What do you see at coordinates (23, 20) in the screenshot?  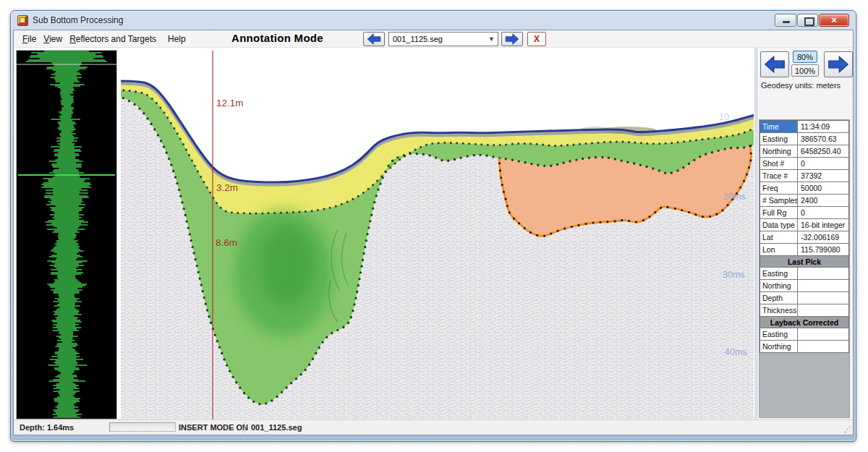 I see `app-icon` at bounding box center [23, 20].